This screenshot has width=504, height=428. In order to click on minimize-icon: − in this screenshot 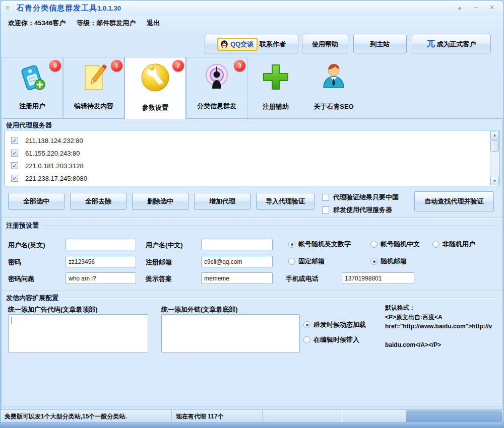, I will do `click(476, 8)`.